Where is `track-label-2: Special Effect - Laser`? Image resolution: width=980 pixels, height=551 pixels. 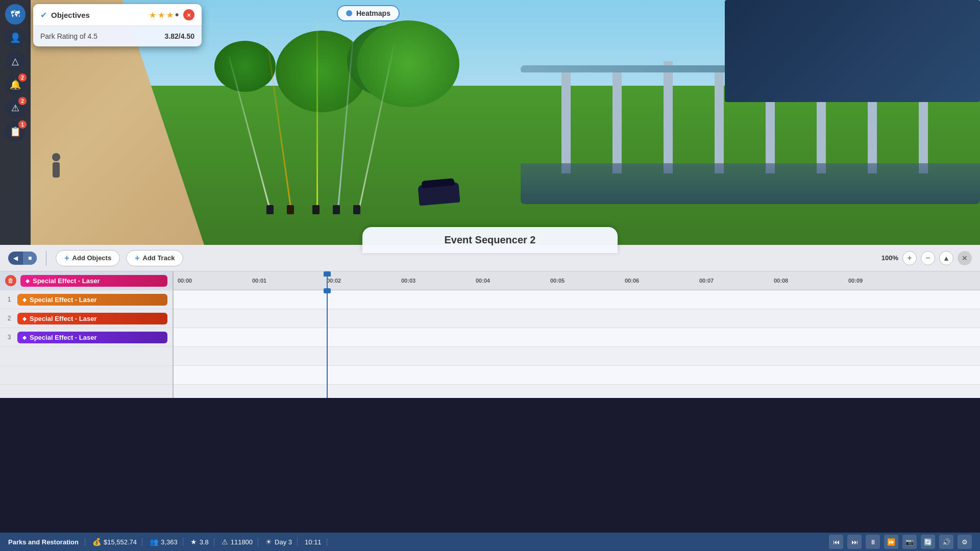
track-label-2: Special Effect - Laser is located at coordinates (63, 318).